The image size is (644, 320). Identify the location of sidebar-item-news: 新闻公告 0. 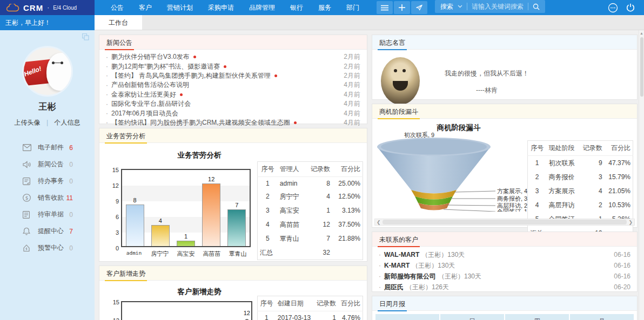
(48, 164).